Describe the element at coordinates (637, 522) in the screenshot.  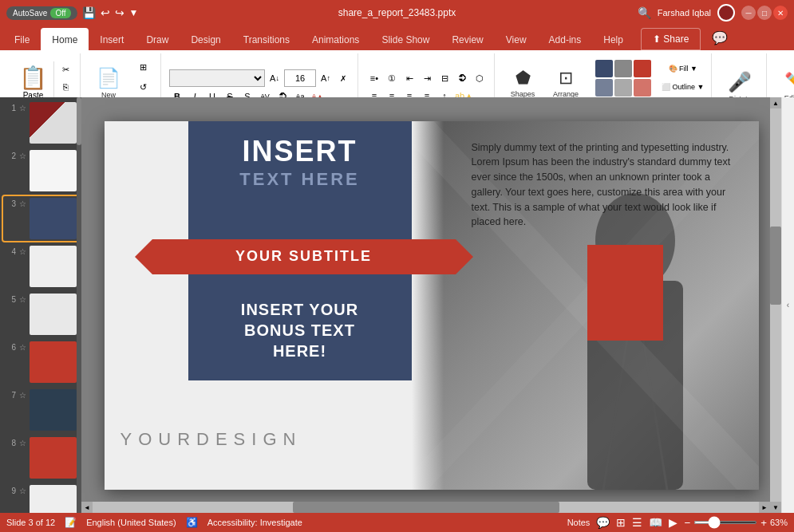
I see `slide-view-outline-icon: ☰` at that location.